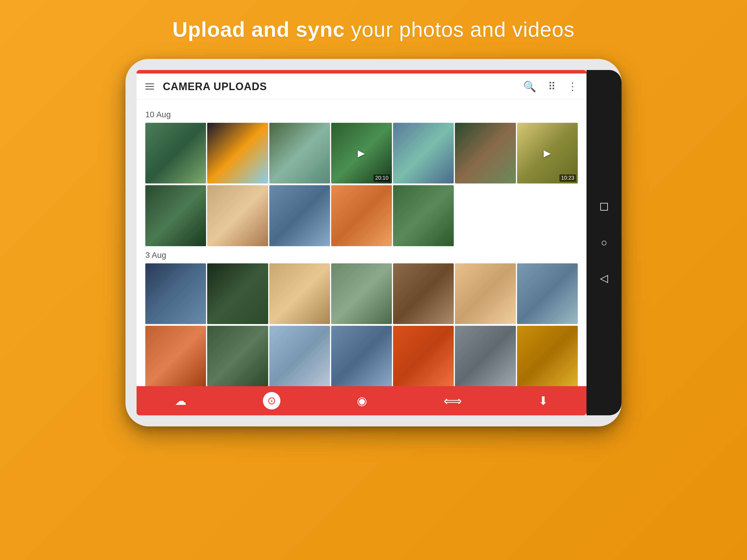  What do you see at coordinates (361, 356) in the screenshot?
I see `photo-grid-3aug-row2` at bounding box center [361, 356].